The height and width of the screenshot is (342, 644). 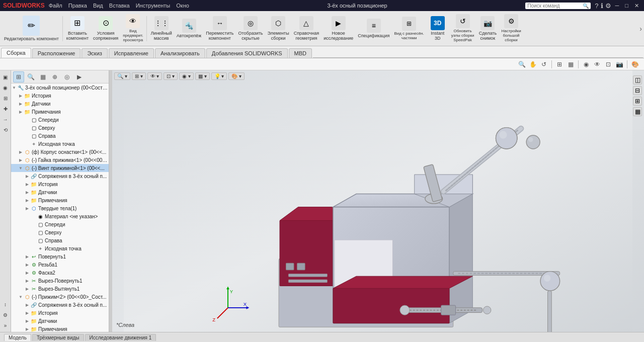 What do you see at coordinates (60, 208) in the screenshot?
I see `tree-item: ▶⬡Твердые тела(1)` at bounding box center [60, 208].